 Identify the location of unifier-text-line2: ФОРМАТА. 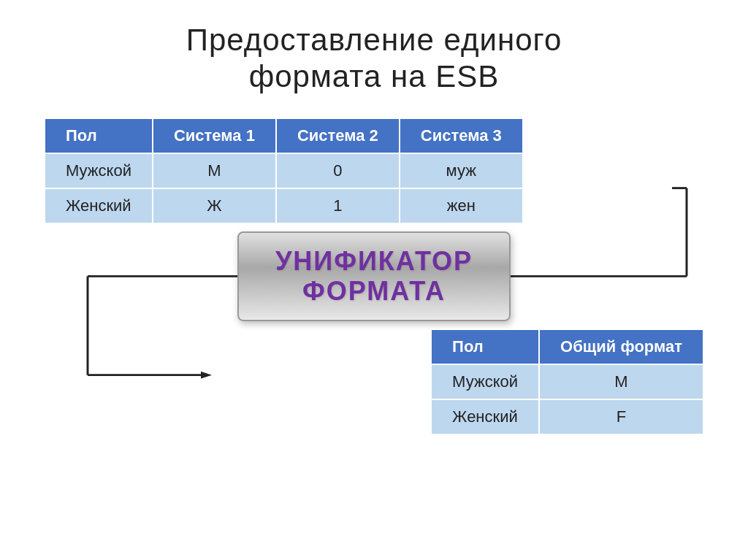
(374, 291).